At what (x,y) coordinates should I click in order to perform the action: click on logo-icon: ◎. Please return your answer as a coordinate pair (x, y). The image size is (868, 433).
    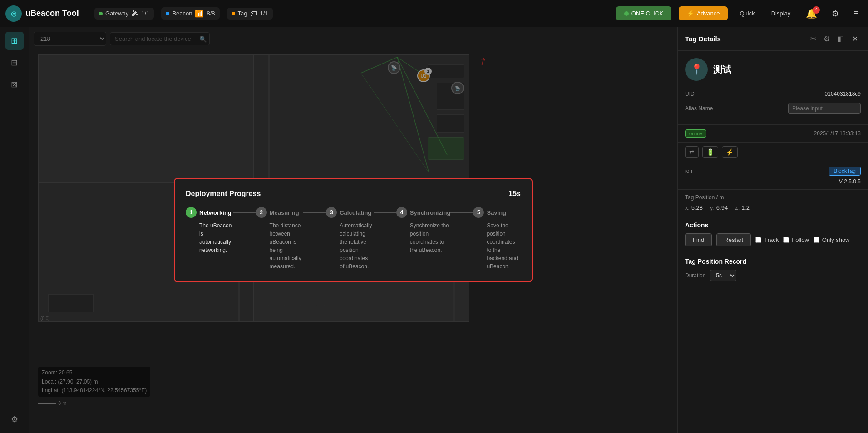
    Looking at the image, I should click on (14, 14).